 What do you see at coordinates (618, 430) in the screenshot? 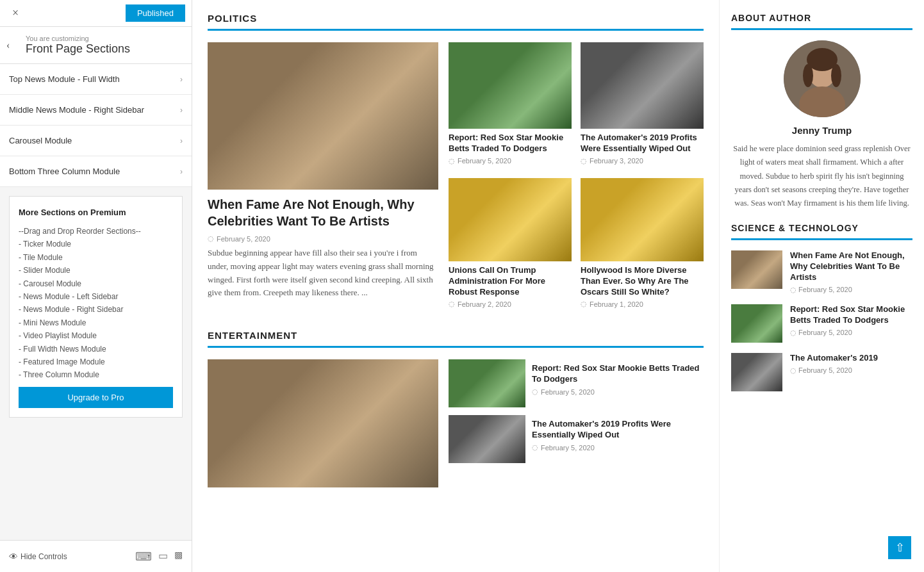
I see `ent-article-title-2: The Automaker's 2019 Profits Were Essent…` at bounding box center [618, 430].